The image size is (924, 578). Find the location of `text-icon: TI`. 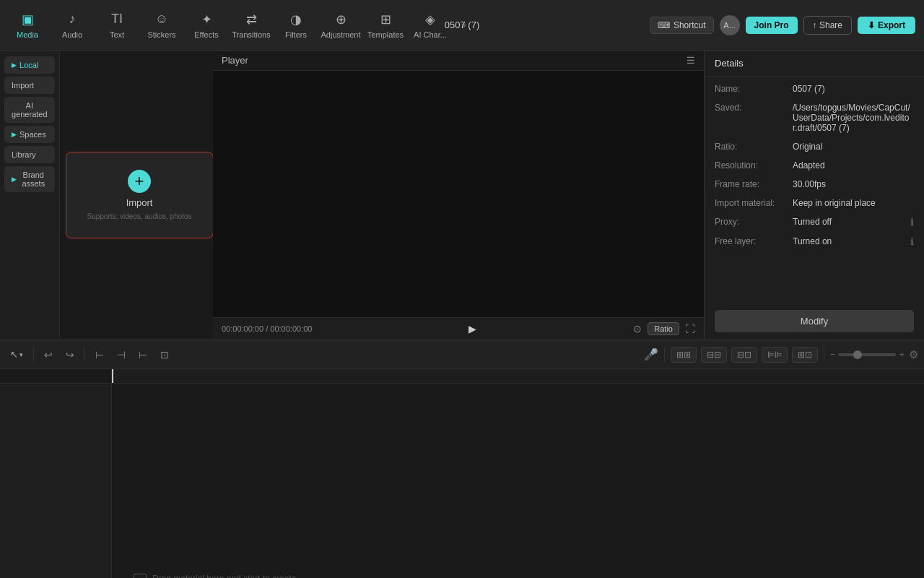

text-icon: TI is located at coordinates (117, 20).